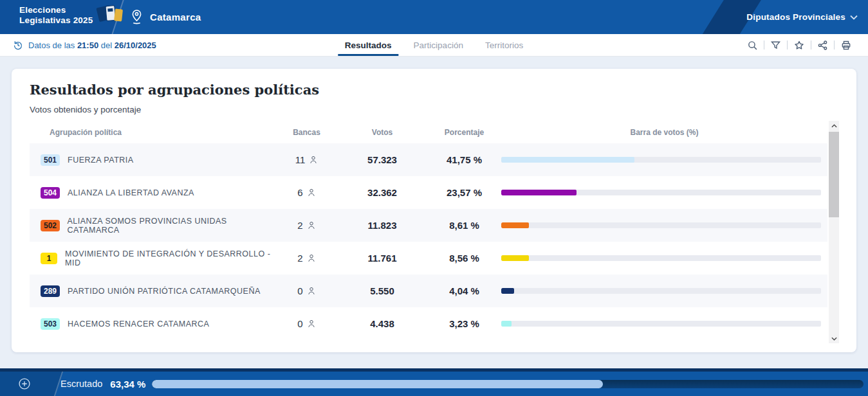  What do you see at coordinates (382, 258) in the screenshot?
I see `votes-value: 11.761` at bounding box center [382, 258].